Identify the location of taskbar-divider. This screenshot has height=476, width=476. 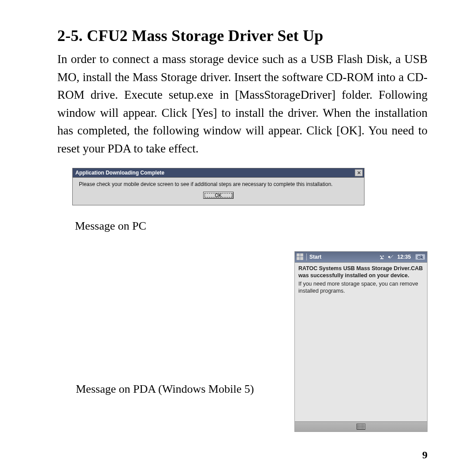
(307, 257).